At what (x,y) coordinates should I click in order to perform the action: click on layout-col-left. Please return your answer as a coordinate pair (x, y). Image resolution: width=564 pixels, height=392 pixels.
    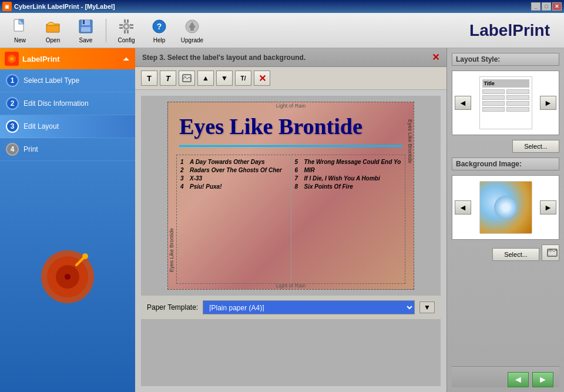
    Looking at the image, I should click on (494, 101).